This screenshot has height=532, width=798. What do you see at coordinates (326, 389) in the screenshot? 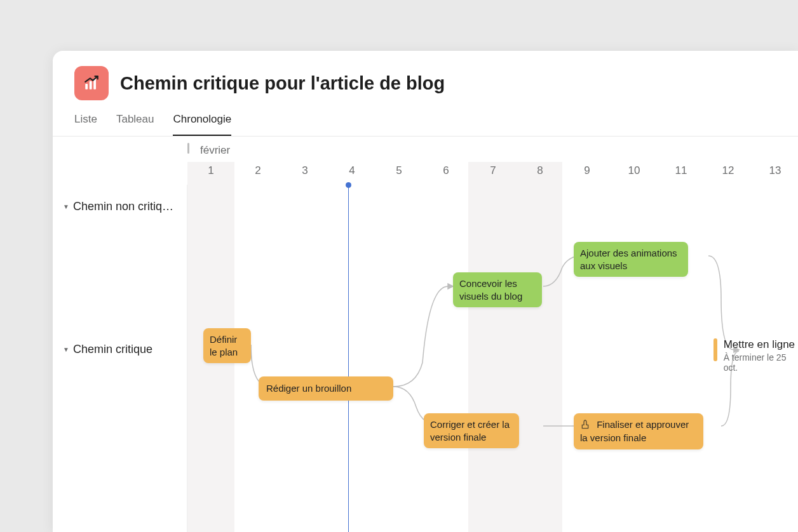
I see `task-write-draft: Rédiger un brouillon` at bounding box center [326, 389].